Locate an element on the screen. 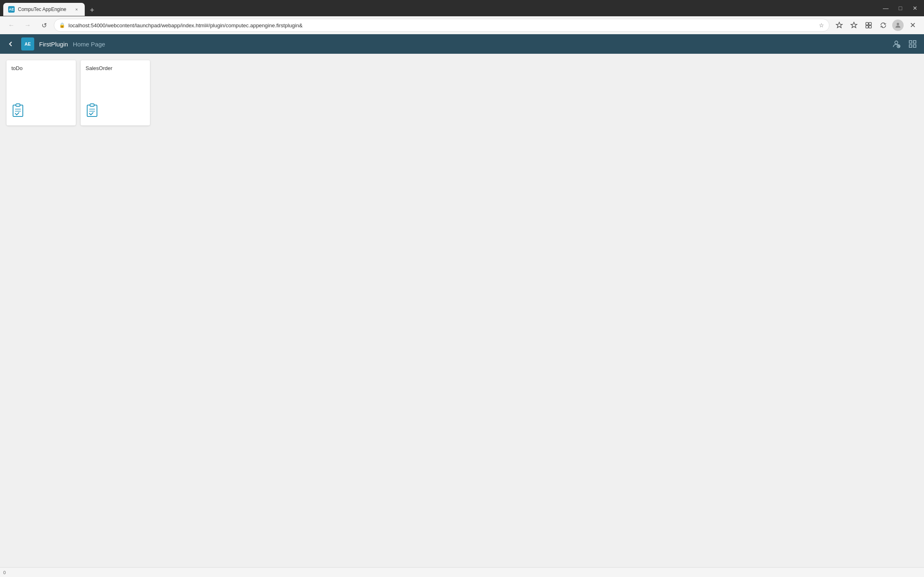 This screenshot has width=924, height=577. browser-tab: AE CompuTec AppEngine × is located at coordinates (44, 9).